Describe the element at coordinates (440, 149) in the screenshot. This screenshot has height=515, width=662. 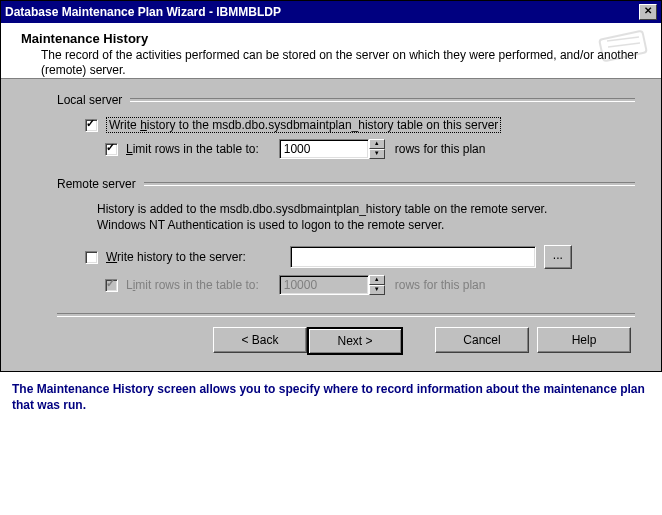
I see `local-limit-suffix: rows for this plan` at that location.